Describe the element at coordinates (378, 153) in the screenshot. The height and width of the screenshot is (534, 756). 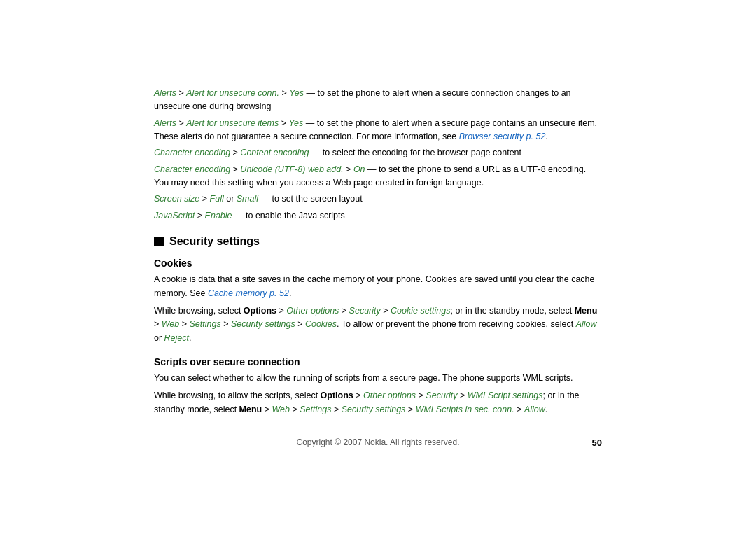
I see `list-item: Character encoding > Content encoding — …` at that location.